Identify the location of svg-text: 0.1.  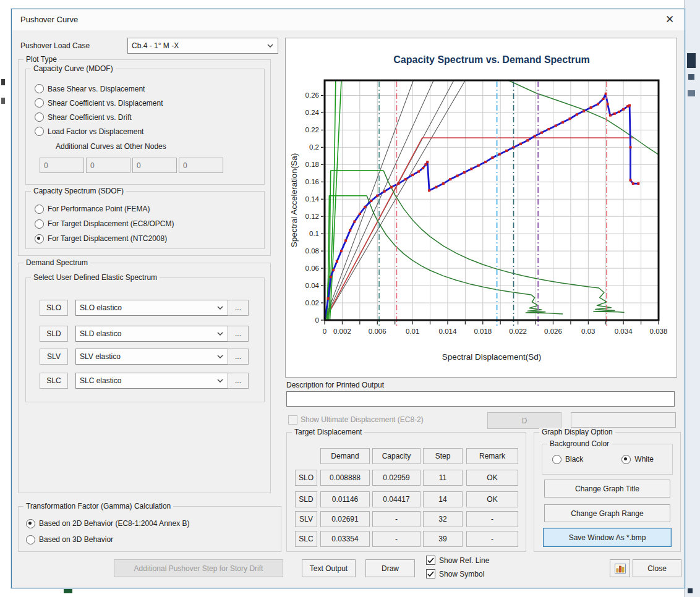
(314, 234).